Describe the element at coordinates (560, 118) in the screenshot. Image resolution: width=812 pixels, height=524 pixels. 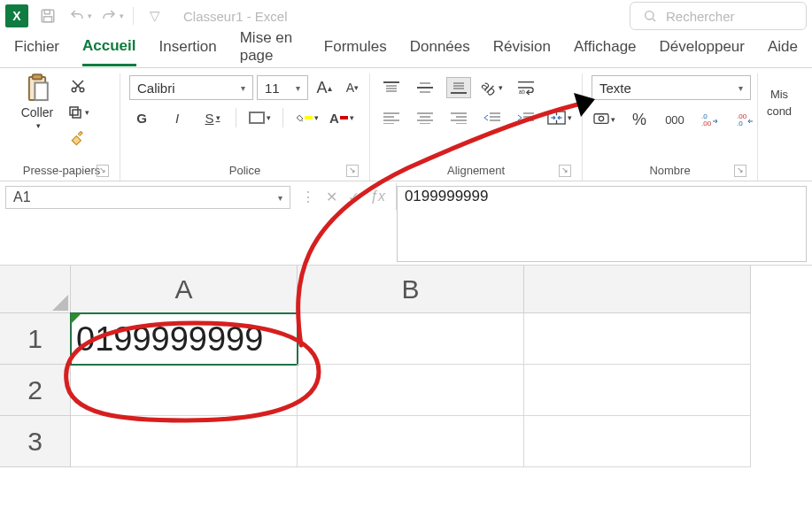
I see `merge-center-button: ▾` at that location.